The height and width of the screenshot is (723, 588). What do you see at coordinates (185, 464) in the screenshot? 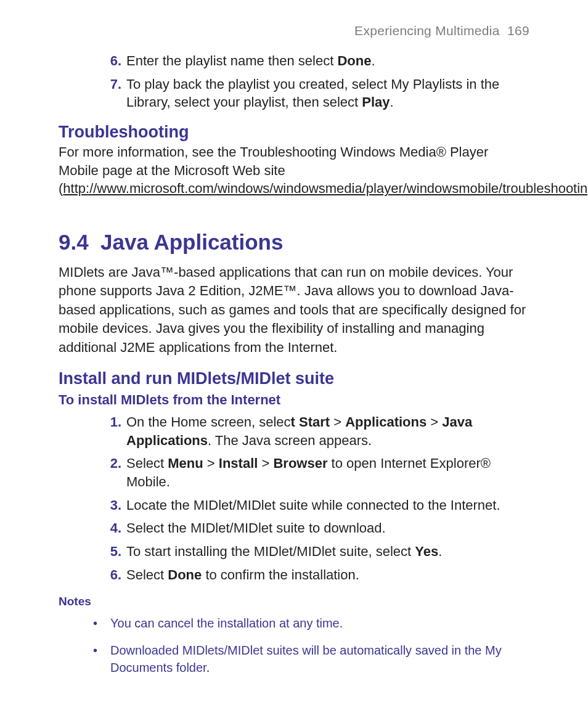
I see `ui-label: Menu` at bounding box center [185, 464].